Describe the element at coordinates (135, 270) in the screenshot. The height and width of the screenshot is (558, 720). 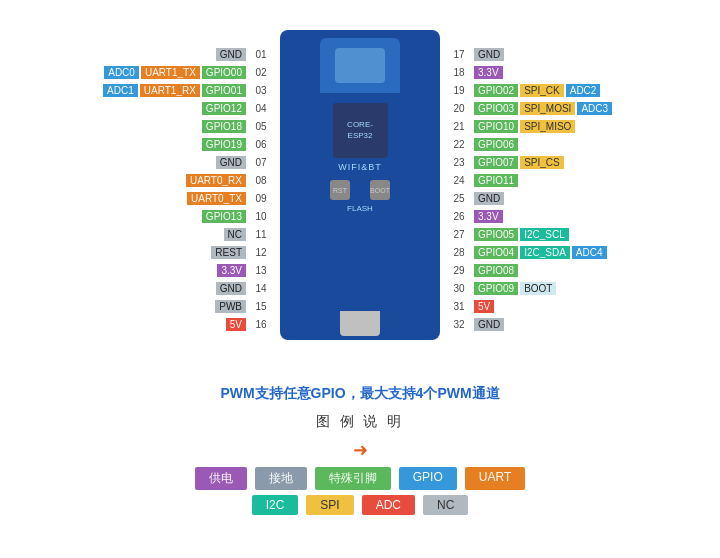
I see `left-pin-row-13: 3.3V13` at that location.